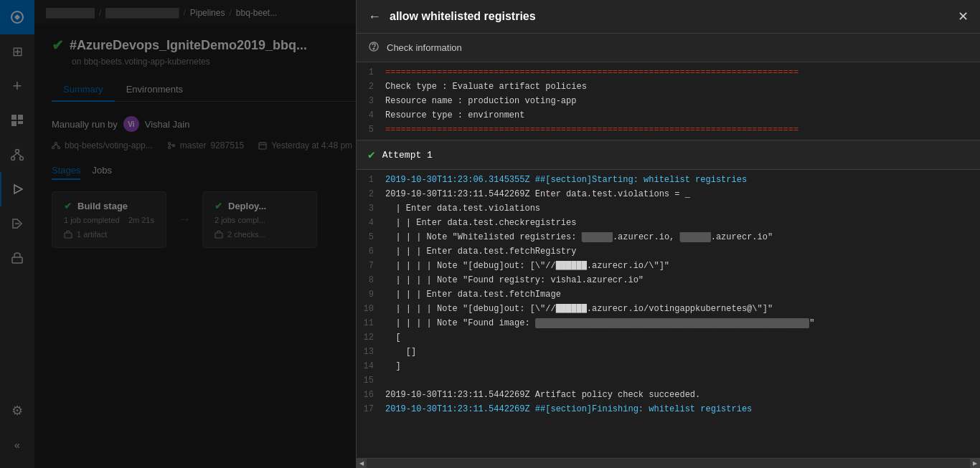 This screenshot has width=980, height=468. I want to click on log-lines-pre: 1 ======================================…, so click(669, 101).